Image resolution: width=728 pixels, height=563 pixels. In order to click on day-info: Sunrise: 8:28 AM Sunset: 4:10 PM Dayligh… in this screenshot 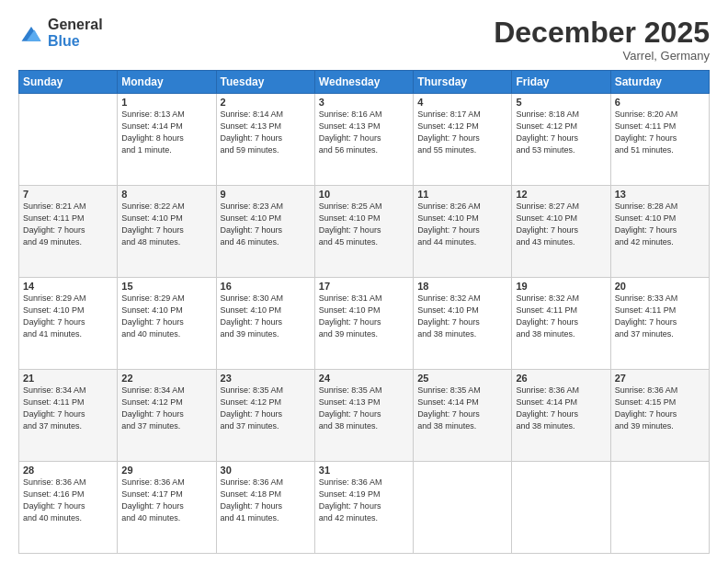, I will do `click(660, 224)`.